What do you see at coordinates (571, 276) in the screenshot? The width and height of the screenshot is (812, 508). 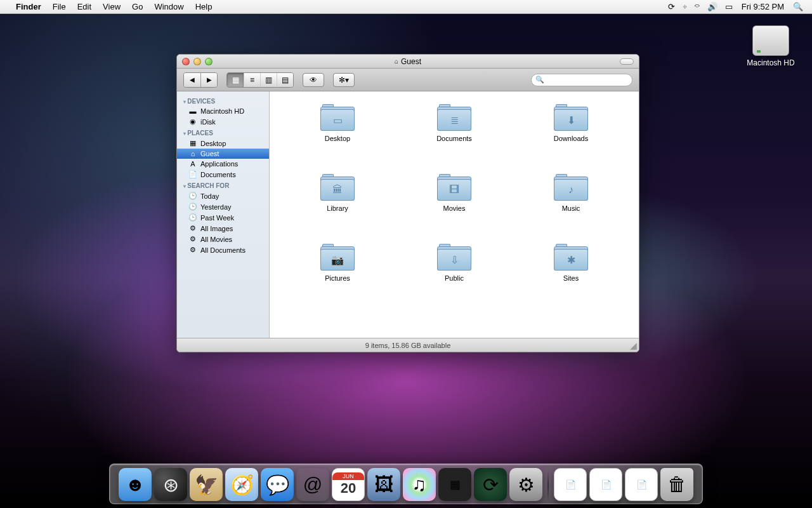 I see `folder-sites: ✱Sites` at bounding box center [571, 276].